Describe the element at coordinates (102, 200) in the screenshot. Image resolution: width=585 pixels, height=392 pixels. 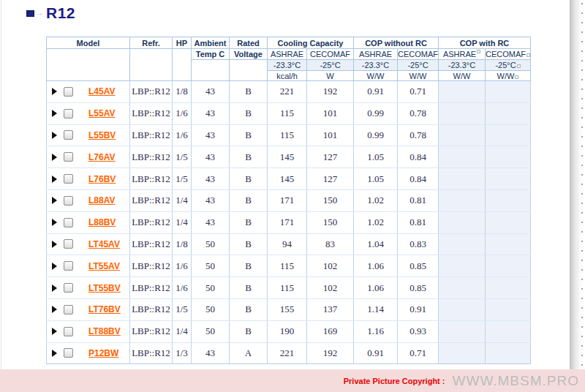
I see `model-link: L88AV` at that location.